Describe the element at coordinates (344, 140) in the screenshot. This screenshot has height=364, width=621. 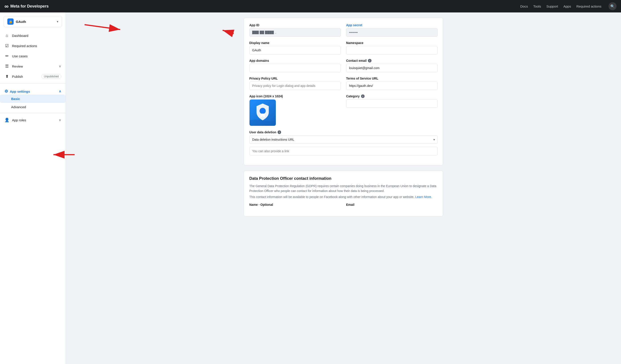
I see `deletion-select-wrapper: Data deletion instructions URL ▾` at that location.